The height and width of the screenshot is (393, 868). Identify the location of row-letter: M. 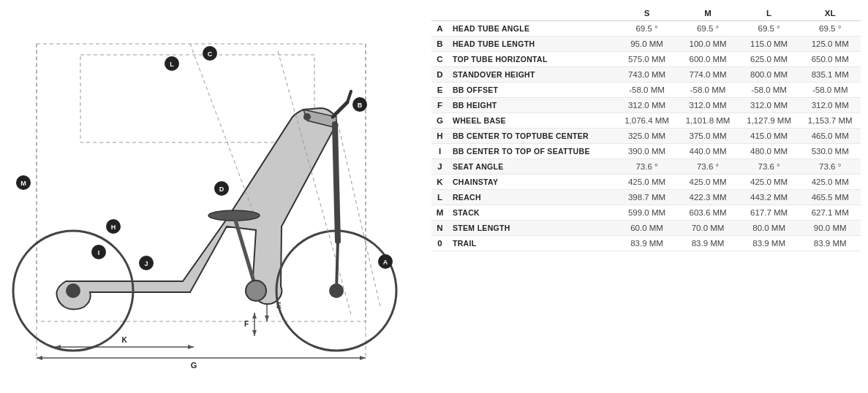
(440, 213).